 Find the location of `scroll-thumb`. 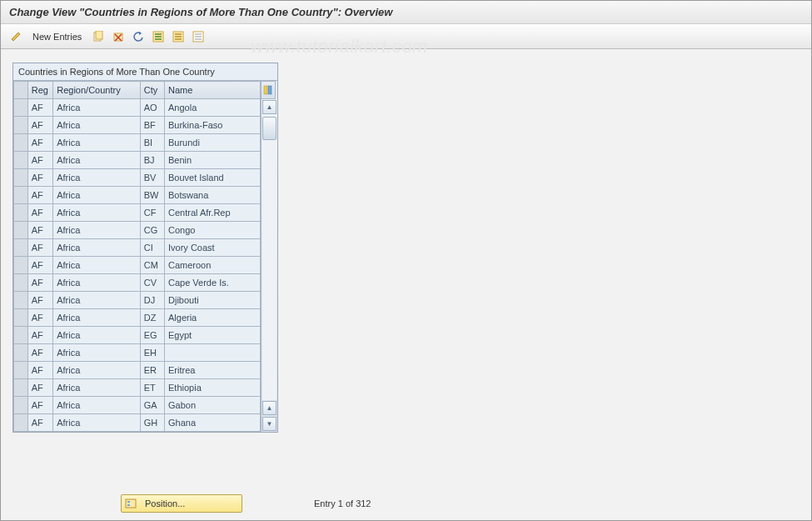

scroll-thumb is located at coordinates (270, 128).